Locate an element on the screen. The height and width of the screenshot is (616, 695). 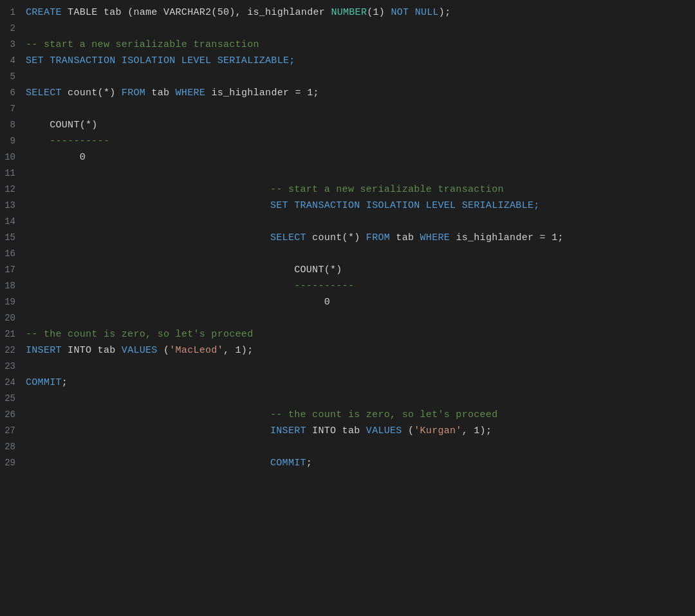
code-line: 11 is located at coordinates (348, 174).